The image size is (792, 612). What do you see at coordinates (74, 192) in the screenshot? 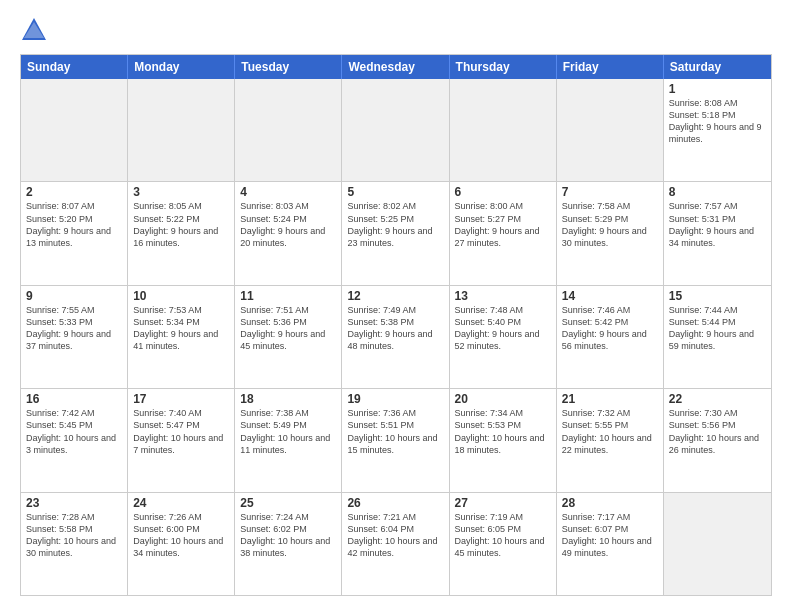
I see `day-number: 2` at bounding box center [74, 192].